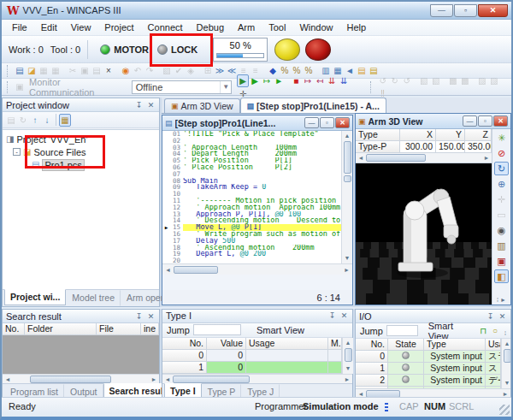 The width and height of the screenshot is (513, 420). Describe the element at coordinates (251, 201) in the screenshot. I see `code-line-11: 11 '------- Motion in pick position` at that location.